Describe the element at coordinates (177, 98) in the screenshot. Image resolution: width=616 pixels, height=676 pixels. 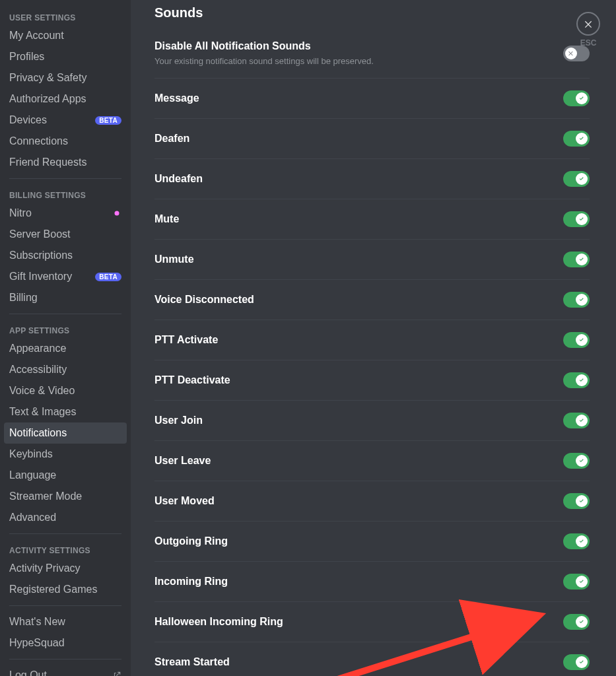
I see `setting-label: Message` at that location.